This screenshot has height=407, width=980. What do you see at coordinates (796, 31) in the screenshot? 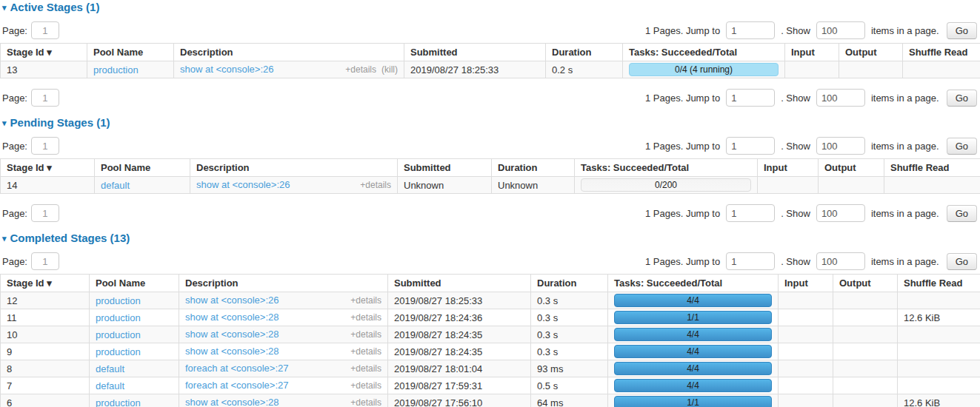
I see `show-text: . Show` at bounding box center [796, 31].